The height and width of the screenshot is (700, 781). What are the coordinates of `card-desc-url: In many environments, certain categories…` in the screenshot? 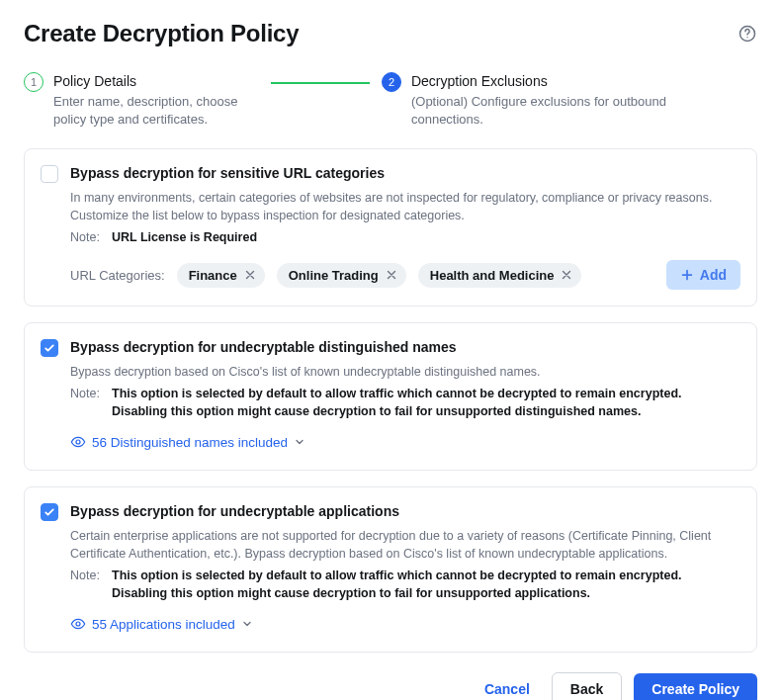 It's located at (405, 207).